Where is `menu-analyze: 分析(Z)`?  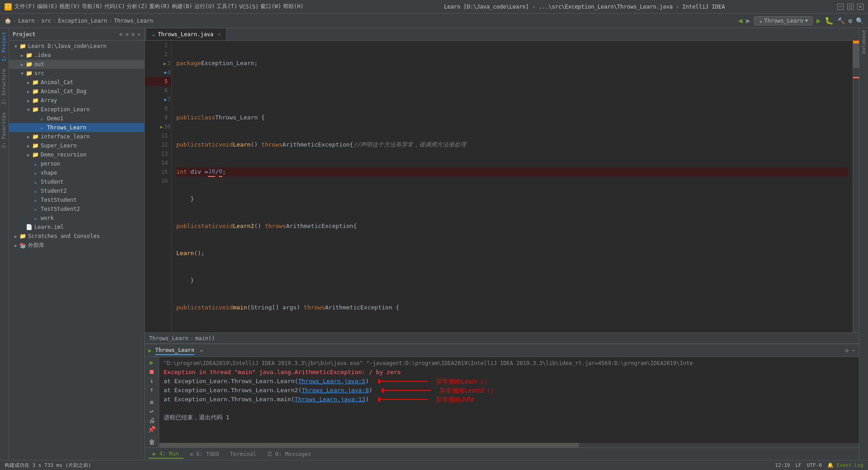 menu-analyze: 分析(Z) is located at coordinates (137, 6).